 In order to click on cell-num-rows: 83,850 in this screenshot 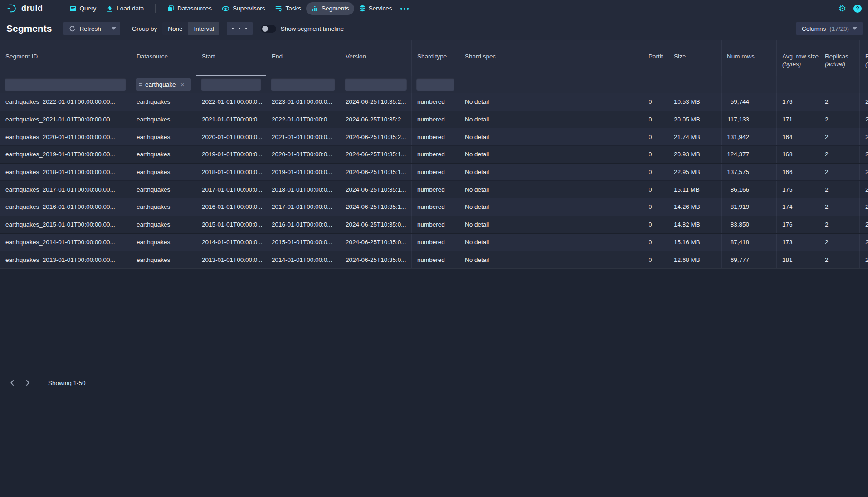, I will do `click(749, 225)`.